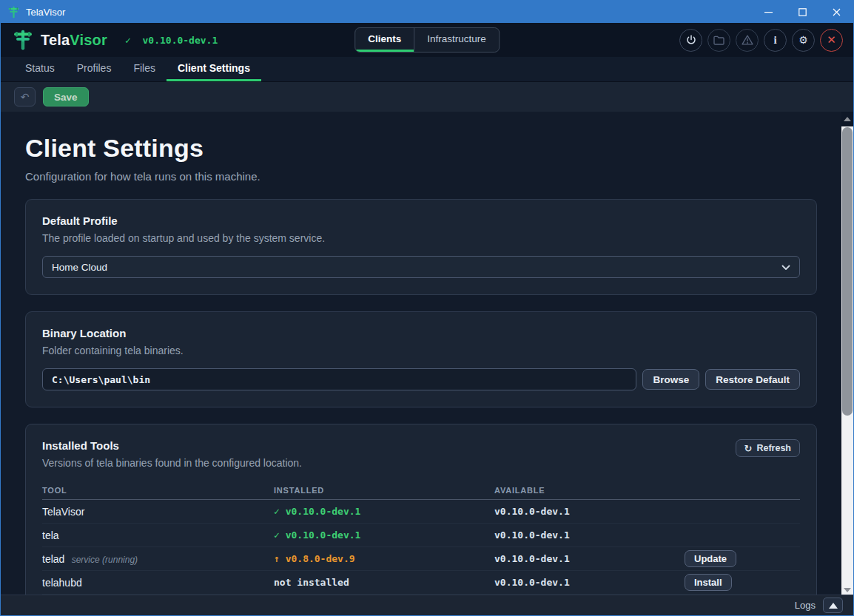 This screenshot has width=854, height=616. I want to click on scrollbar-thumb, so click(847, 271).